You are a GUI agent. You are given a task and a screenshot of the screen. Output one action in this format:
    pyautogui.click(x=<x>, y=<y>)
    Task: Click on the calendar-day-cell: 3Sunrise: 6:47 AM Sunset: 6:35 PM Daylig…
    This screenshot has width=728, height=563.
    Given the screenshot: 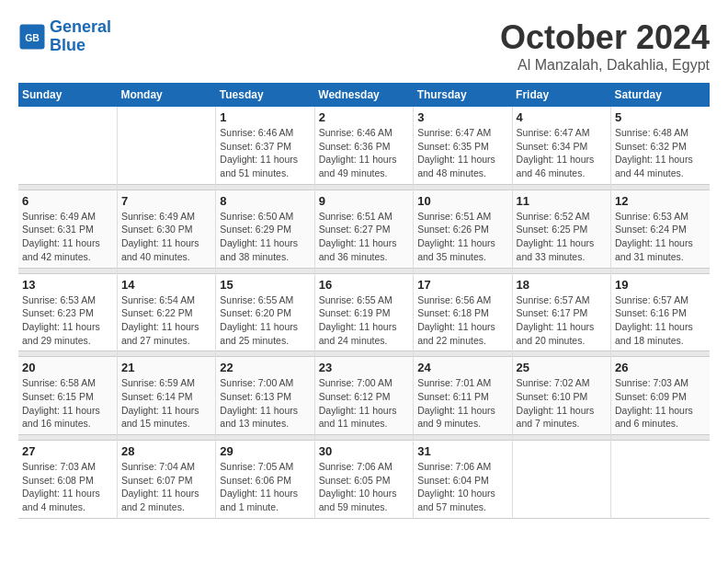 What is the action you would take?
    pyautogui.click(x=463, y=145)
    